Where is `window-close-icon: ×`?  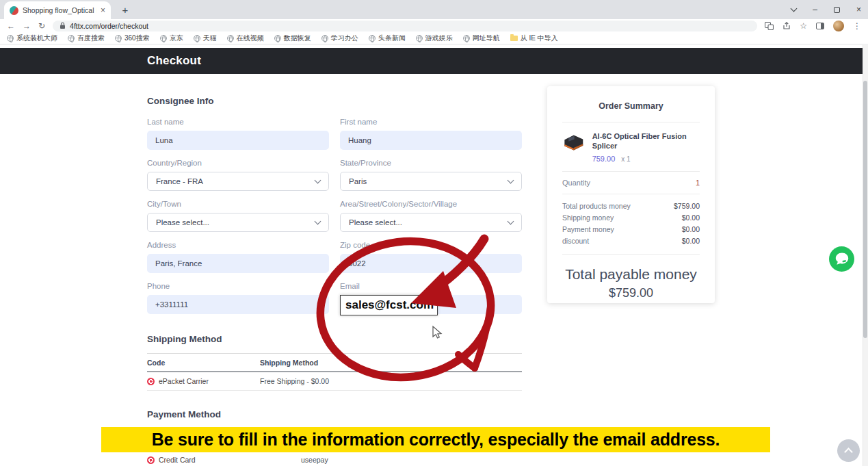
window-close-icon: × is located at coordinates (859, 10).